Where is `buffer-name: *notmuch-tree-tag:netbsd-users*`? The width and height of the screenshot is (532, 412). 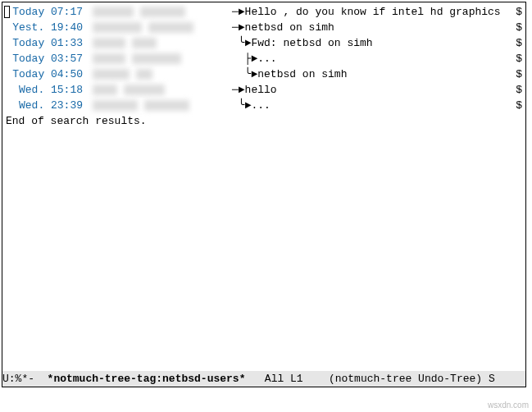
buffer-name: *notmuch-tree-tag:netbsd-users* is located at coordinates (147, 379).